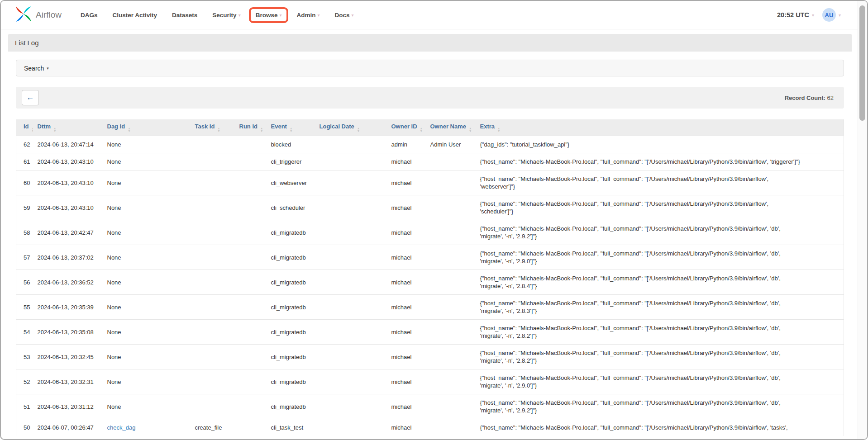  I want to click on column-header-extra: Extra▲▼, so click(660, 128).